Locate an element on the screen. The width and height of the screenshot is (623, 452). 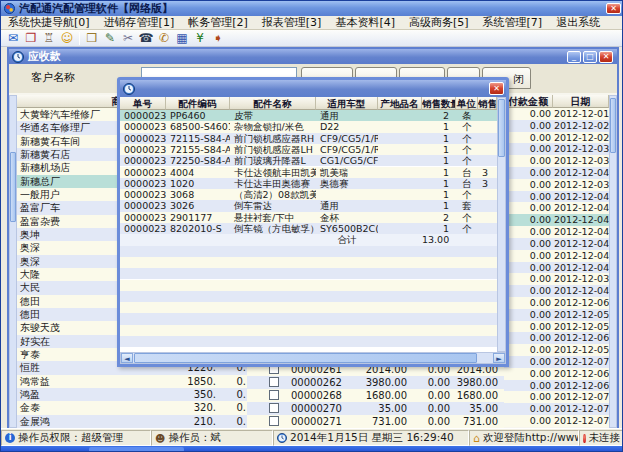
bank-icon: ♖ is located at coordinates (49, 38).